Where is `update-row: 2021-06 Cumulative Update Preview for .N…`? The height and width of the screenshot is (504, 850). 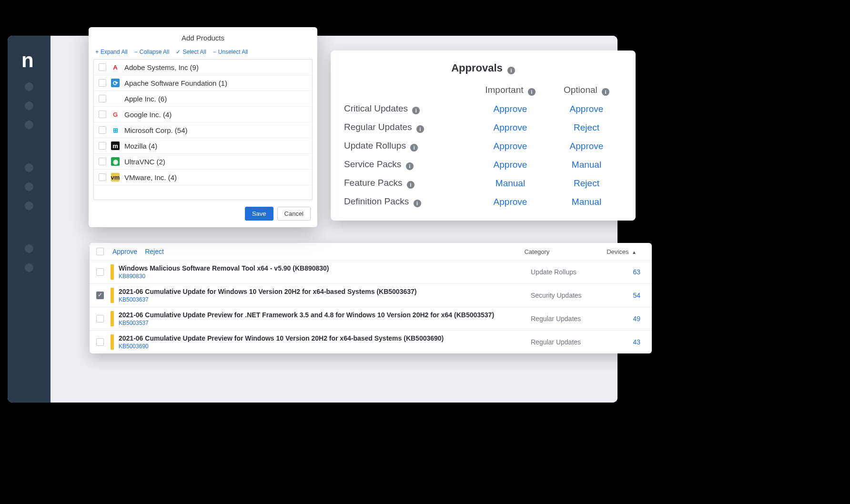
update-row: 2021-06 Cumulative Update Preview for .N… is located at coordinates (371, 318).